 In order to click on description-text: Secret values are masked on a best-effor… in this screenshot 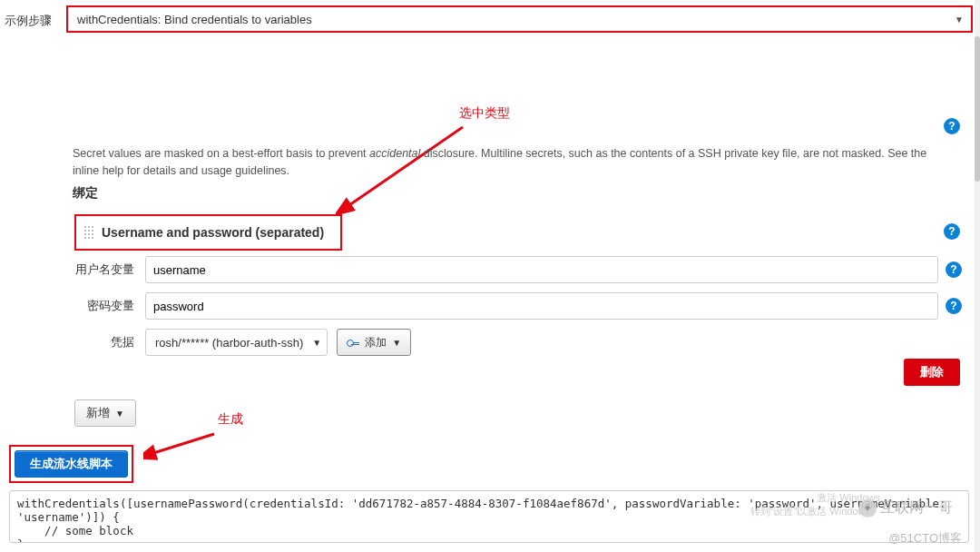, I will do `click(514, 163)`.